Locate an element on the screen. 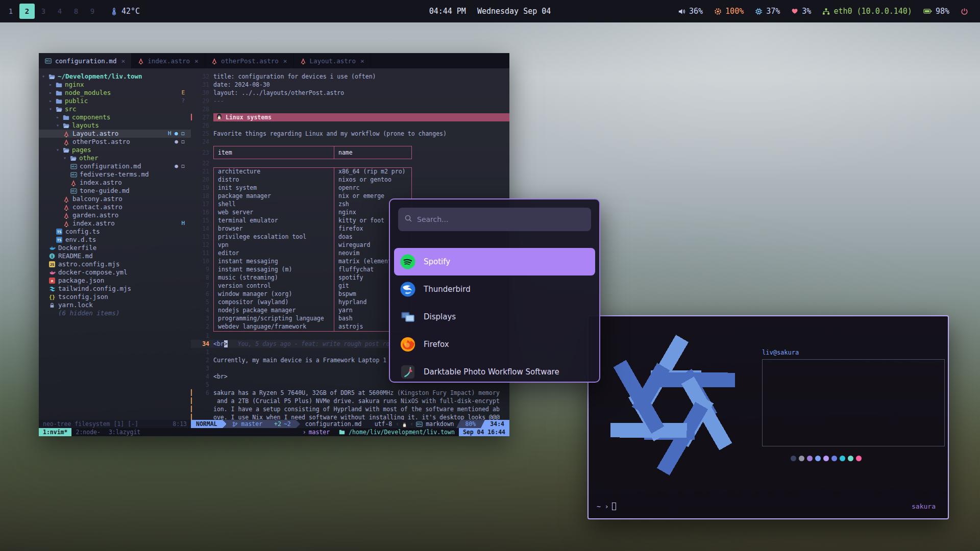  editor-tab: configuration.md × is located at coordinates (85, 61).